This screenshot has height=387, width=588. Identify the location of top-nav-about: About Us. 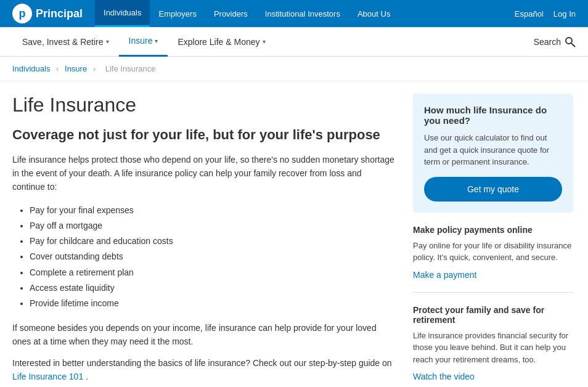
(374, 14).